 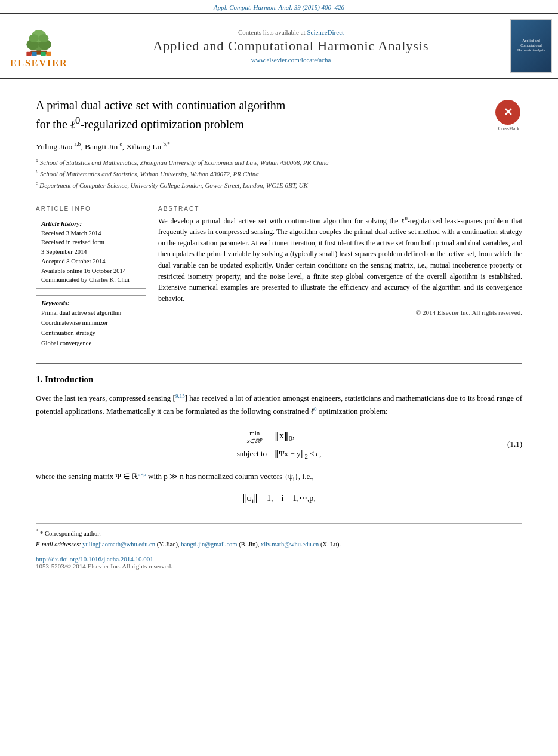 What do you see at coordinates (91, 271) in the screenshot?
I see `history-online: Available online 16 October 2014` at bounding box center [91, 271].